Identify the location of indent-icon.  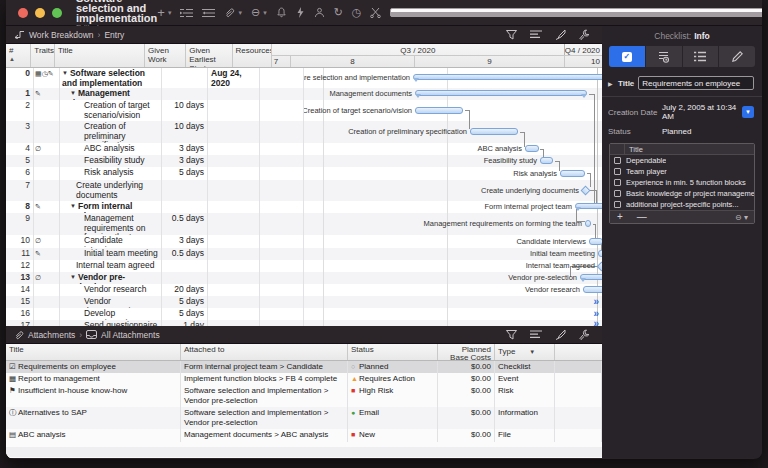
(186, 13).